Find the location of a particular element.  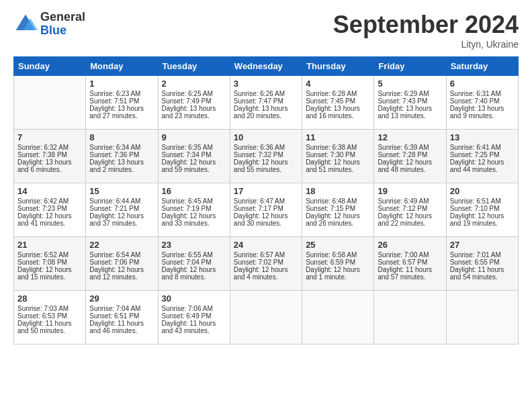

cell-text: and 16 minutes. is located at coordinates (338, 116).